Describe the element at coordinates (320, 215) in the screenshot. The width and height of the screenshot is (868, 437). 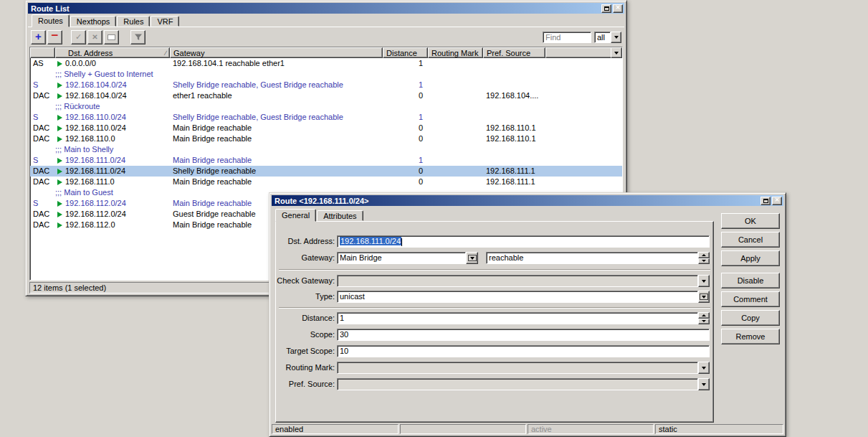
I see `route-dialog-tabbar: General Attributes` at that location.